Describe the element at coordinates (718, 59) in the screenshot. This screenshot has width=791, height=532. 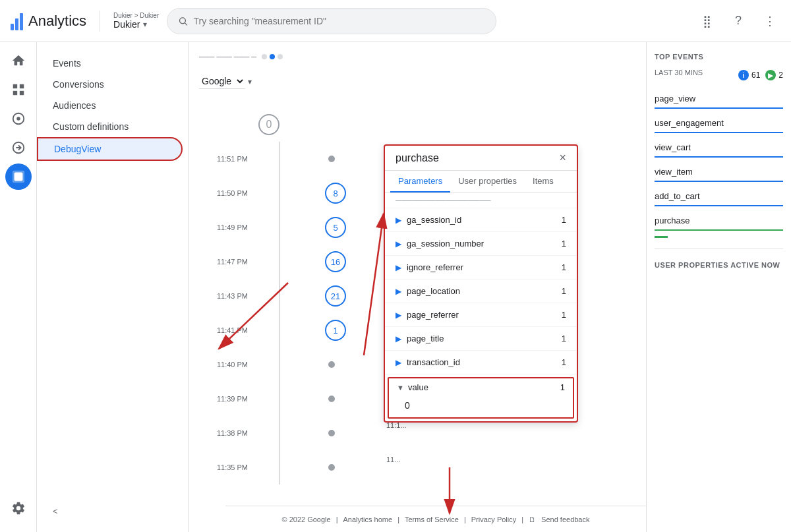
I see `top-events-header: TOP EVENTS` at that location.